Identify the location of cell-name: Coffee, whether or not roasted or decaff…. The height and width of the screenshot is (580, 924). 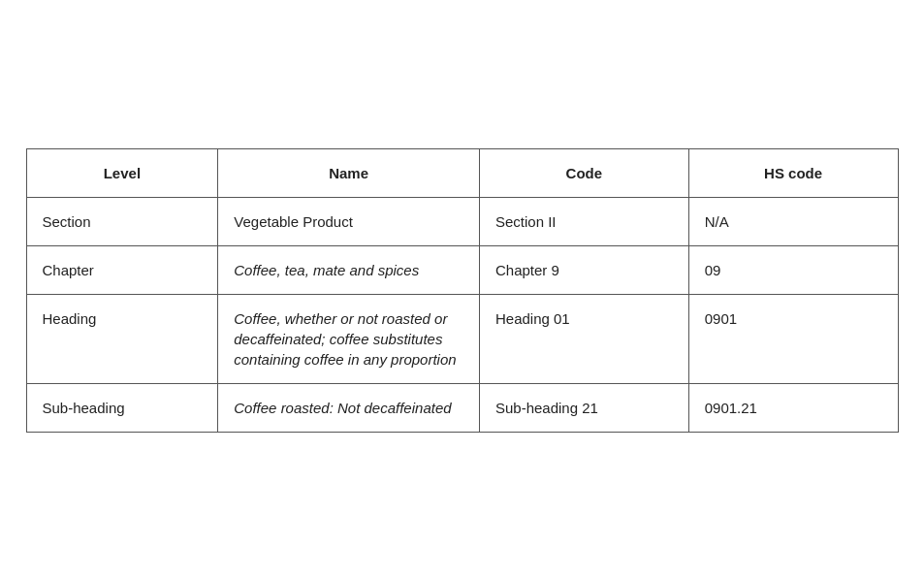
(349, 338).